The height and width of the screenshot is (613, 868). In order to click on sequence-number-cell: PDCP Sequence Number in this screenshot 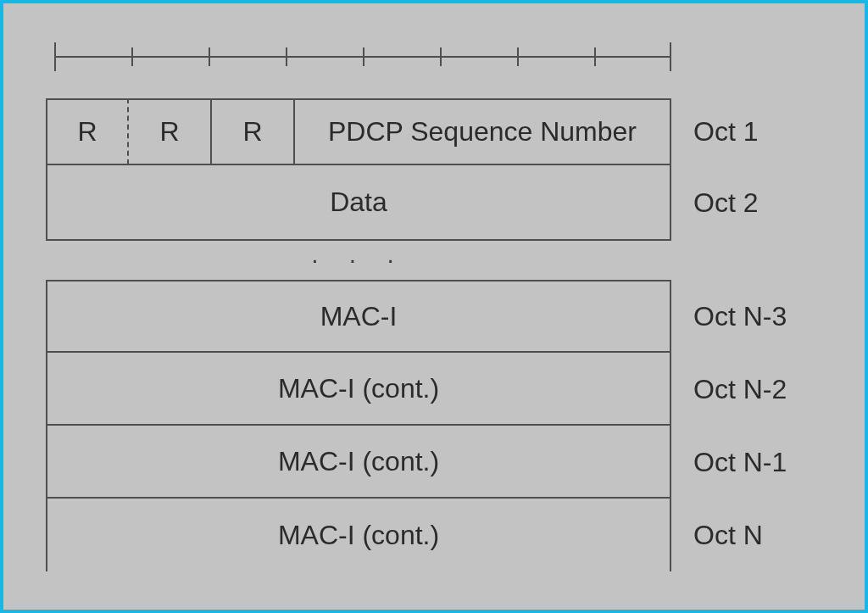, I will do `click(483, 131)`.